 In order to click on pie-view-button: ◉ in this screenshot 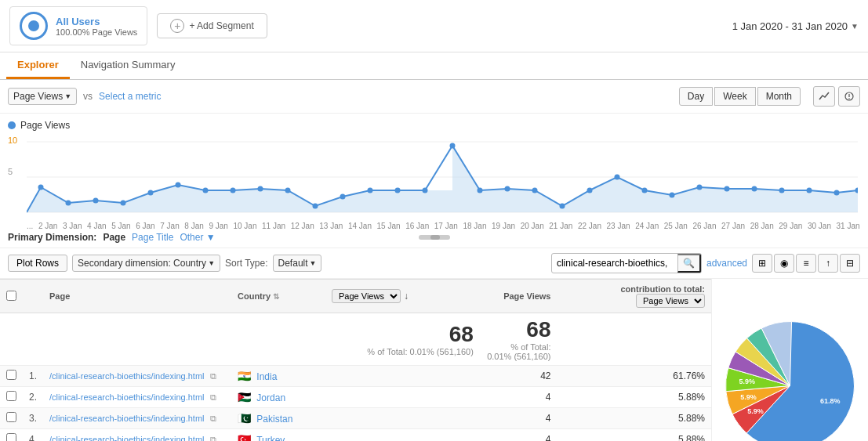, I will do `click(784, 263)`.